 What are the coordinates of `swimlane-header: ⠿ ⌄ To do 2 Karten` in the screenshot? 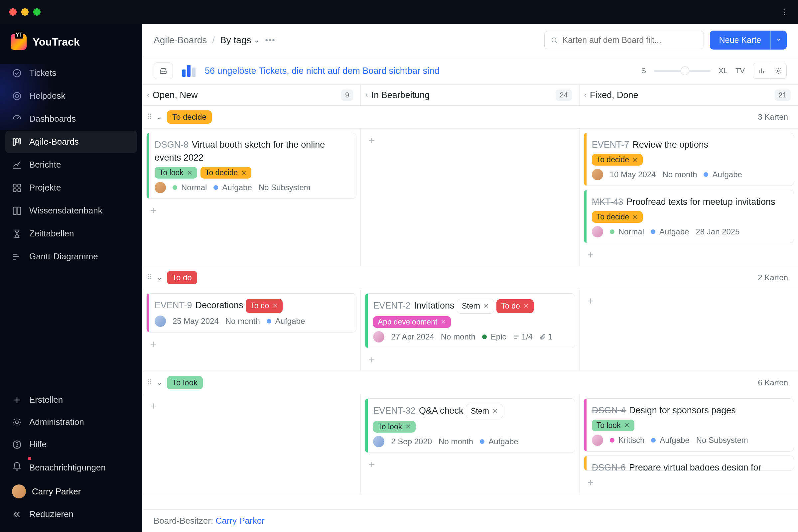 It's located at (470, 278).